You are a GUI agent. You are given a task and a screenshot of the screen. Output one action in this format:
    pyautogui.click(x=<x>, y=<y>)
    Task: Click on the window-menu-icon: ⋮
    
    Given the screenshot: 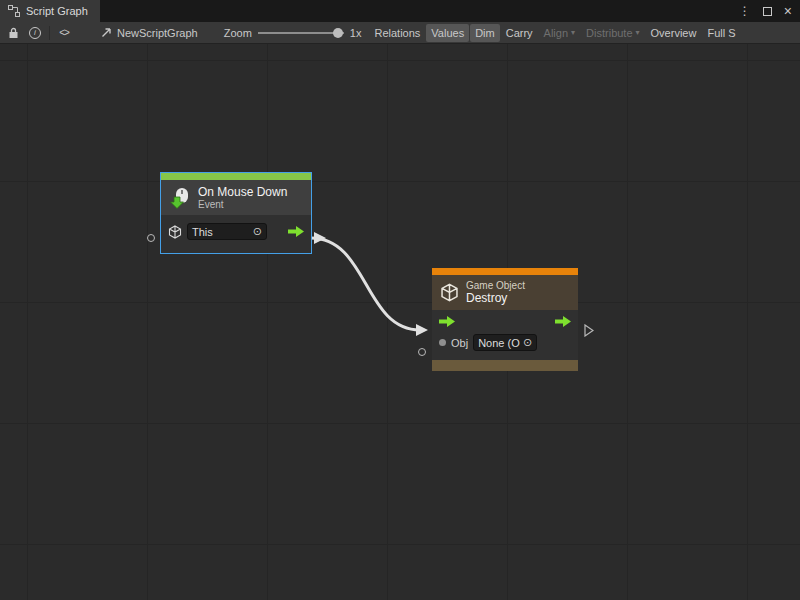 What is the action you would take?
    pyautogui.click(x=745, y=11)
    